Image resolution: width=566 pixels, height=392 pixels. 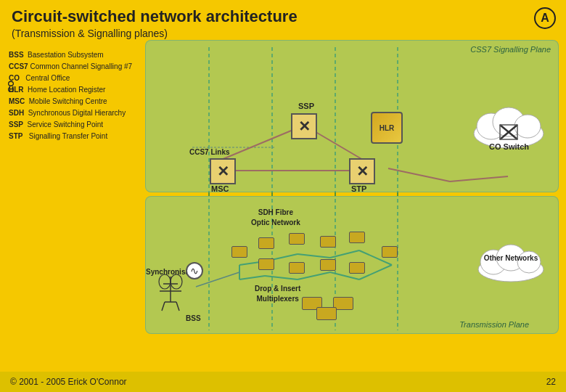 What do you see at coordinates (193, 318) in the screenshot?
I see `bss-label: BSS` at bounding box center [193, 318].